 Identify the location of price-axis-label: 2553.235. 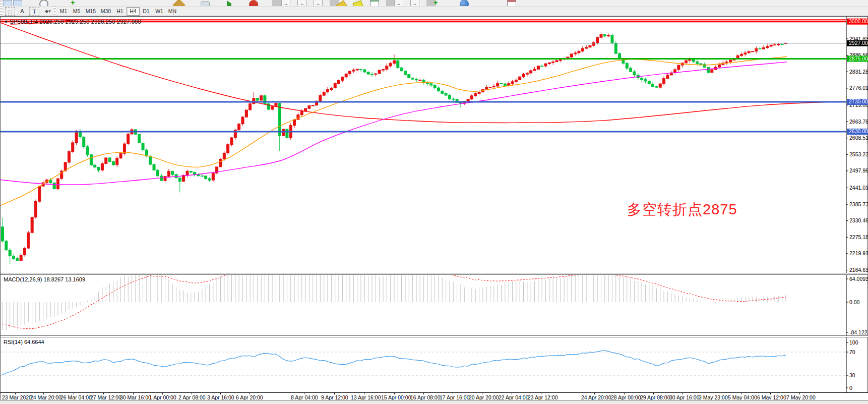
(859, 154).